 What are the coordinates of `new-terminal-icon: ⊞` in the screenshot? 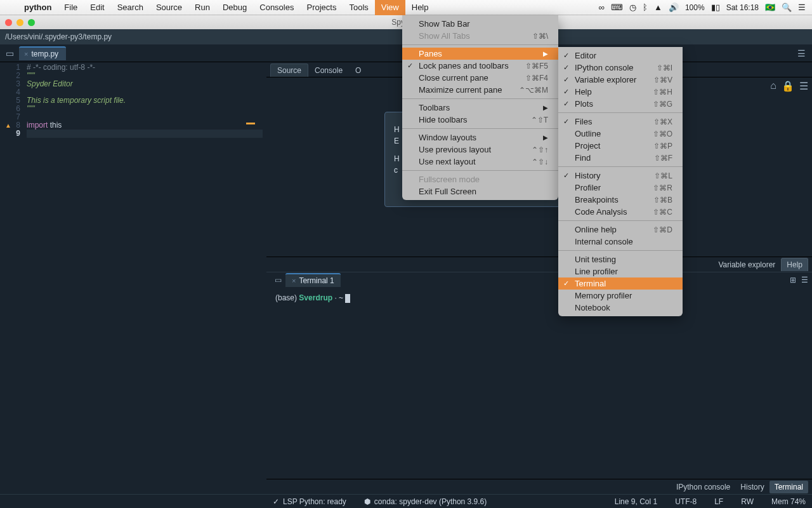 It's located at (793, 280).